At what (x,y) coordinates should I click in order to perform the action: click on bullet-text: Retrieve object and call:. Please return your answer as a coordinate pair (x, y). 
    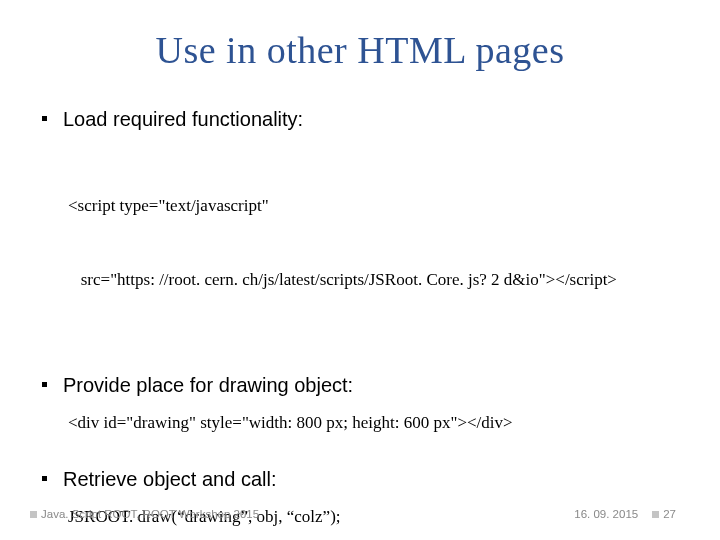
    Looking at the image, I should click on (170, 480).